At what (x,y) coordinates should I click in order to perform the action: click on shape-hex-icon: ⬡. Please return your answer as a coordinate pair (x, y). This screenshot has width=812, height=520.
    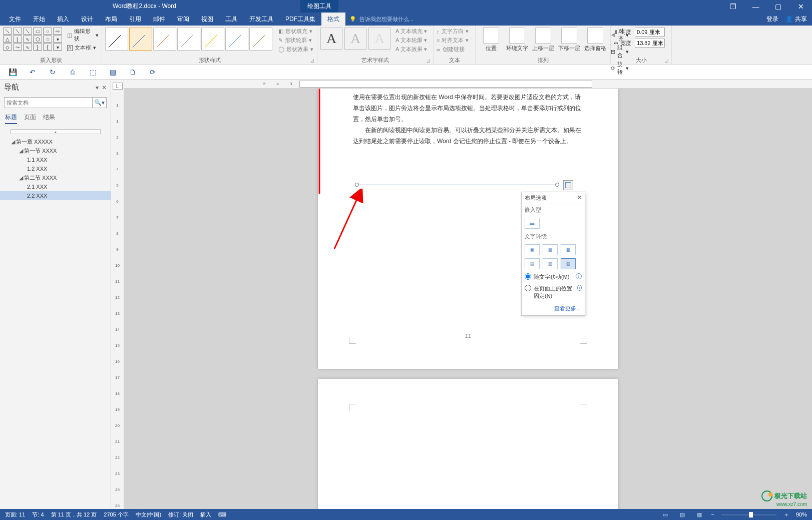
    Looking at the image, I should click on (38, 39).